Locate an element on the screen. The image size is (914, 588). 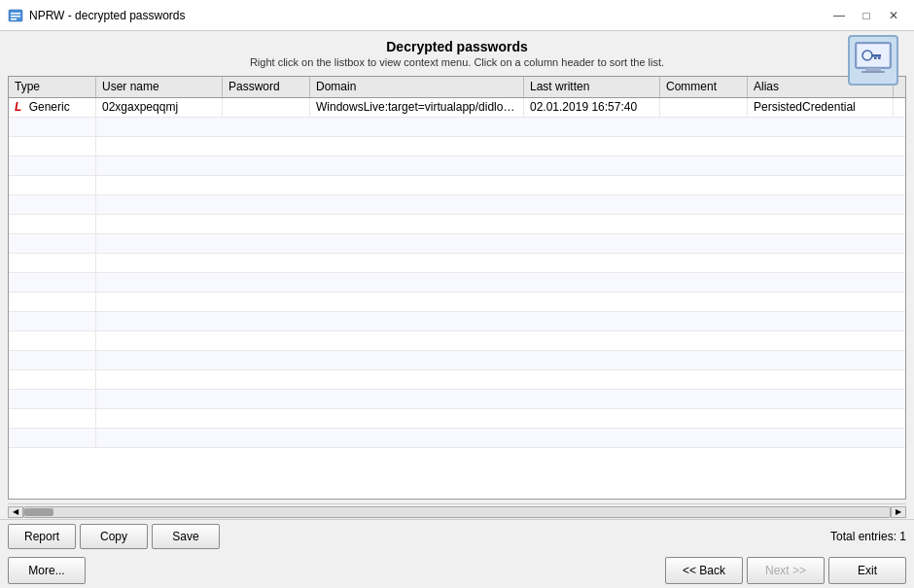
cell-comment is located at coordinates (704, 107).